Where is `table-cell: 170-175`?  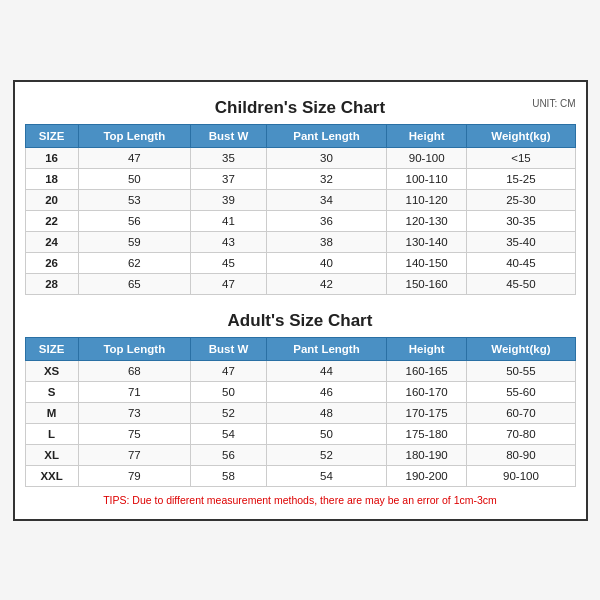
table-cell: 170-175 is located at coordinates (426, 412).